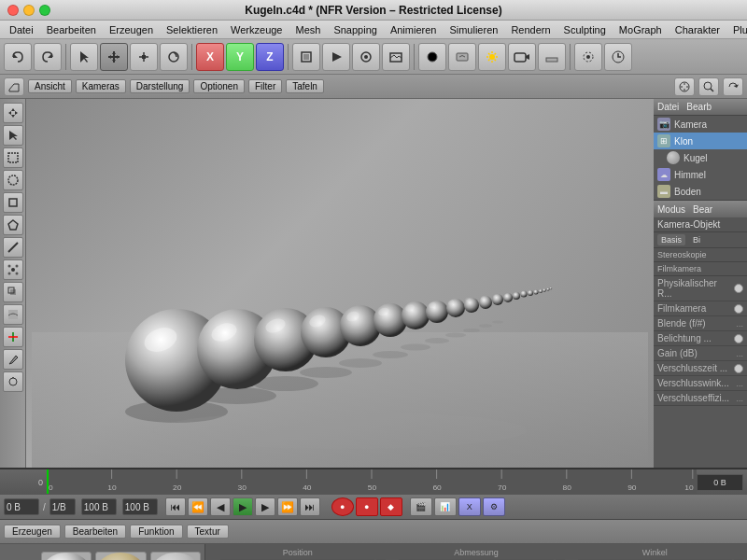  Describe the element at coordinates (366, 57) in the screenshot. I see `render-settings` at that location.